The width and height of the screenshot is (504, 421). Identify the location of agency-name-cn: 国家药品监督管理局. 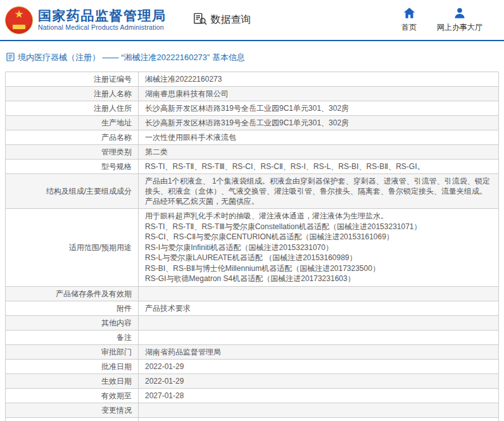
(103, 16).